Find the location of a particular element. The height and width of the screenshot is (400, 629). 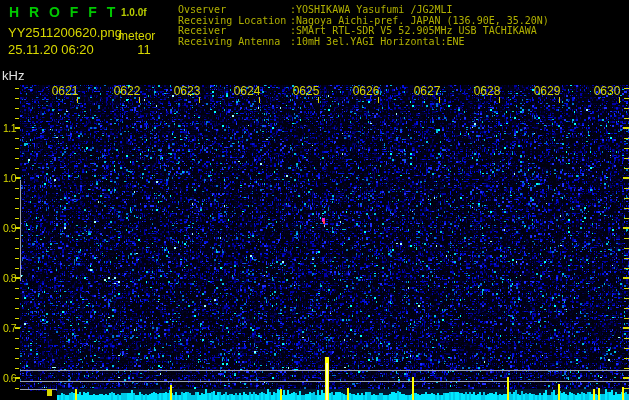

info-value: :10mH 3el.YAGI Horizontal:ENE is located at coordinates (378, 42).